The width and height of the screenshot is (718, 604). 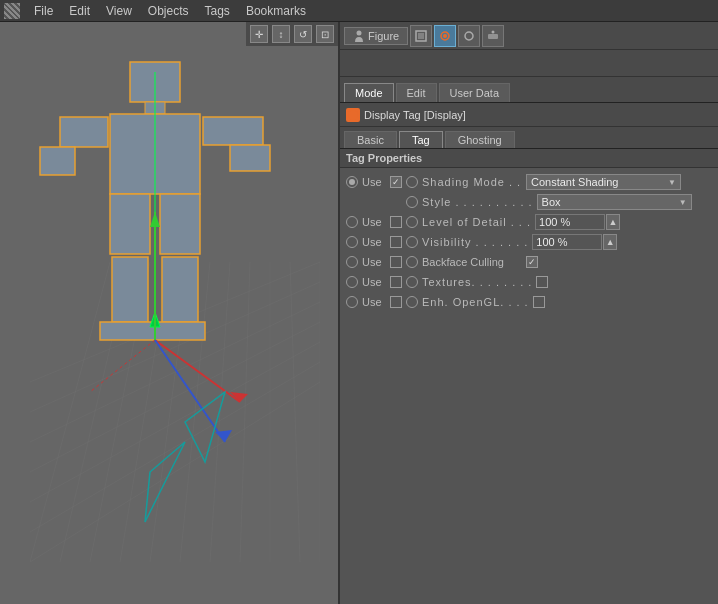 I want to click on mode-tabs-area: Mode Edit User Data, so click(x=529, y=90).